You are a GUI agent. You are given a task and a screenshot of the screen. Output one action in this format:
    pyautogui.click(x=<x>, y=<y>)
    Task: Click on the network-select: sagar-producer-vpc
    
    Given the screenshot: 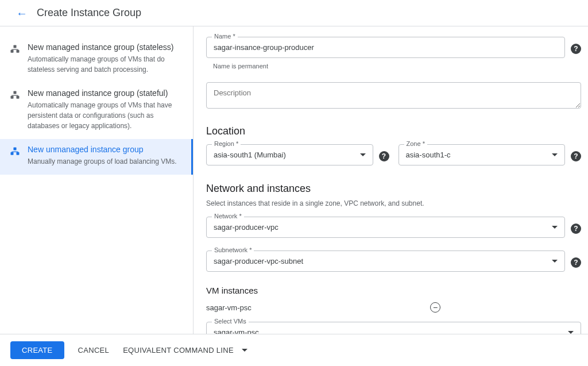 What is the action you would take?
    pyautogui.click(x=386, y=228)
    